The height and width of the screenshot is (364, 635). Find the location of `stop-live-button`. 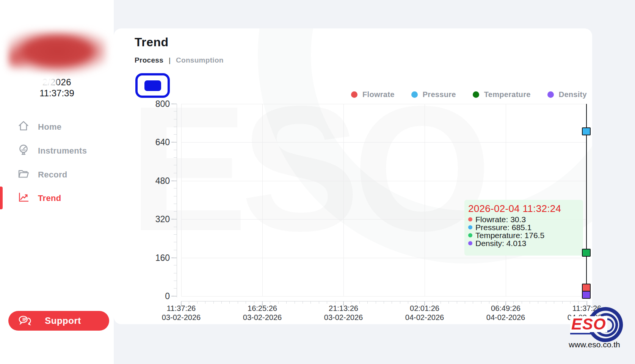

stop-live-button is located at coordinates (152, 86).